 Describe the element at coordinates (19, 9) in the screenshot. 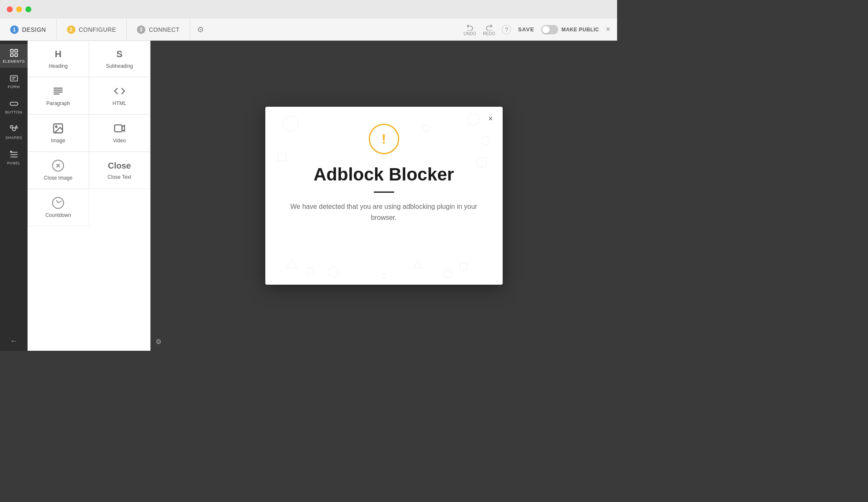

I see `minimize-button` at that location.